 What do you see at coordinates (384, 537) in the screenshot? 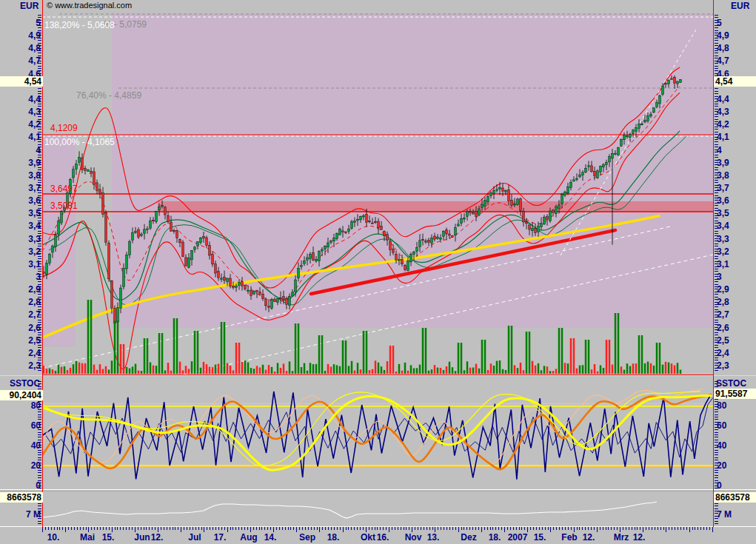
I see `x-axis-date-label: 16.` at bounding box center [384, 537].